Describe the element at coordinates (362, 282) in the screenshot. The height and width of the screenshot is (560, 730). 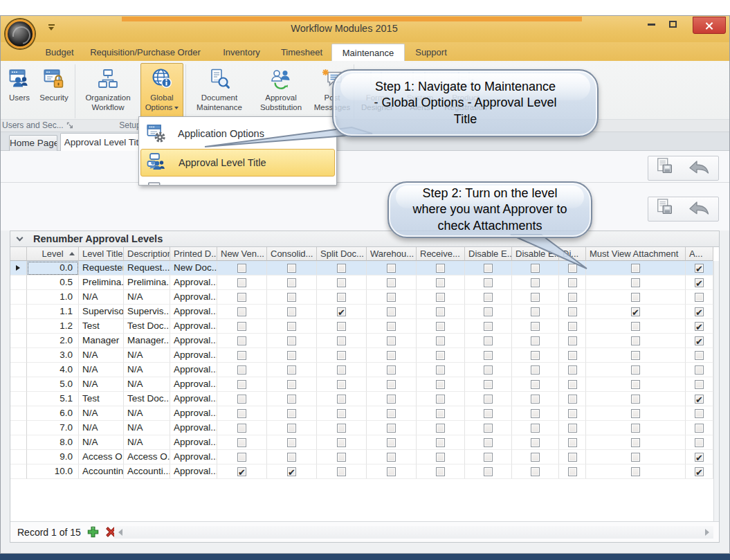
I see `table-row: 0.5Prelimina...Prelimina...Approval...` at that location.